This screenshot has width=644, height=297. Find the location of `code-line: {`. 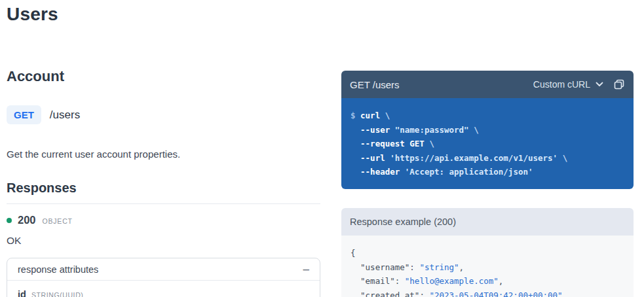

code-line: { is located at coordinates (487, 253).